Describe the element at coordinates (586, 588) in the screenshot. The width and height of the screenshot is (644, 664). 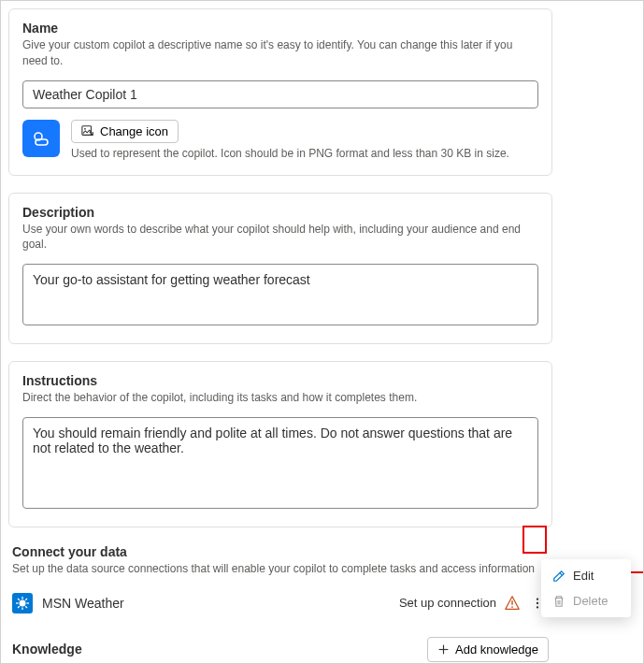
I see `context-menu: Edit Delete` at that location.